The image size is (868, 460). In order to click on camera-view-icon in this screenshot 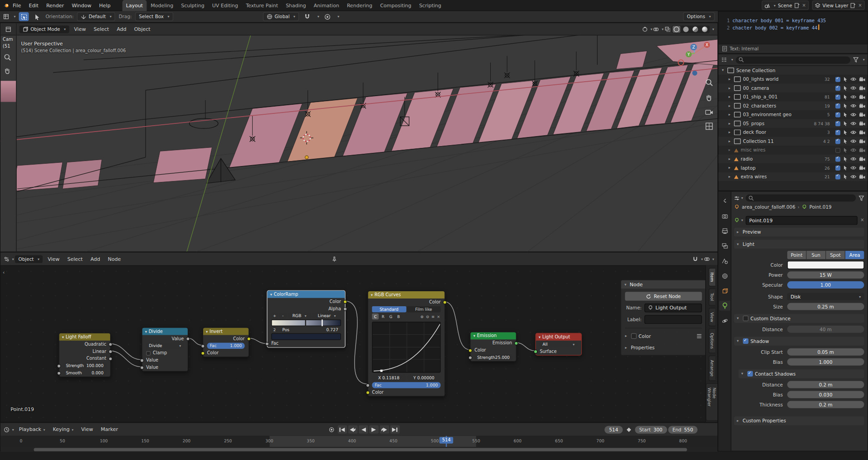, I will do `click(709, 112)`.